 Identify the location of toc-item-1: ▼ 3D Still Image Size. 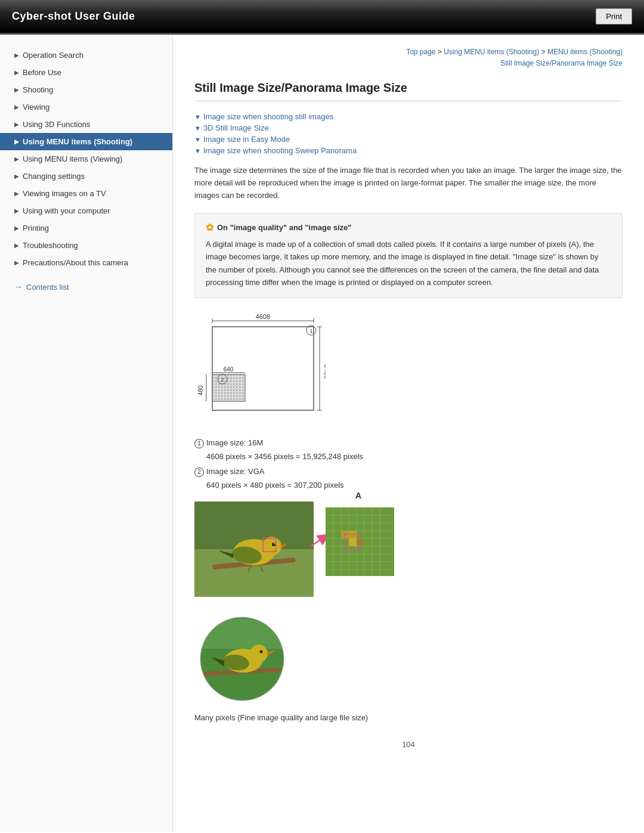
(408, 128).